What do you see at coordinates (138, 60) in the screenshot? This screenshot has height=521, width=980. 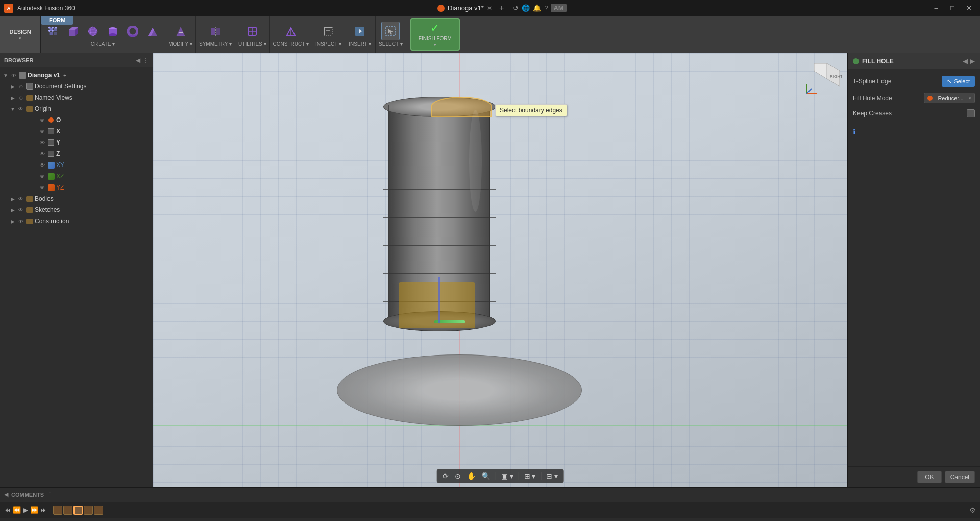 I see `browser-collapse-btn: ◀` at bounding box center [138, 60].